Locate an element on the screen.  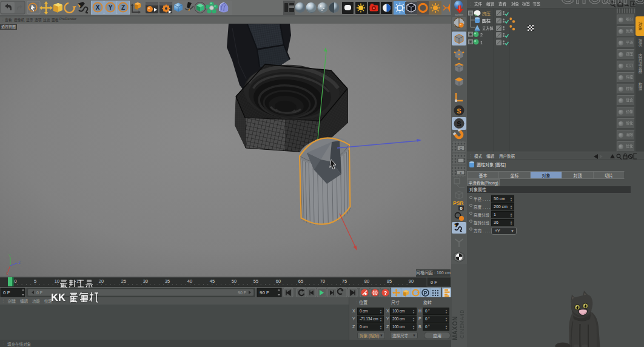
svg-text: 挤压 is located at coordinates (486, 13).